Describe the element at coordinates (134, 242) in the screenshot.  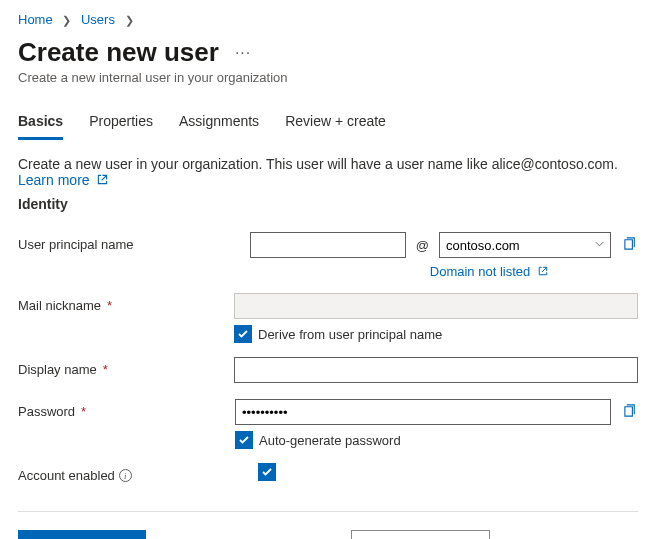
I see `upn-label: User principal name` at that location.